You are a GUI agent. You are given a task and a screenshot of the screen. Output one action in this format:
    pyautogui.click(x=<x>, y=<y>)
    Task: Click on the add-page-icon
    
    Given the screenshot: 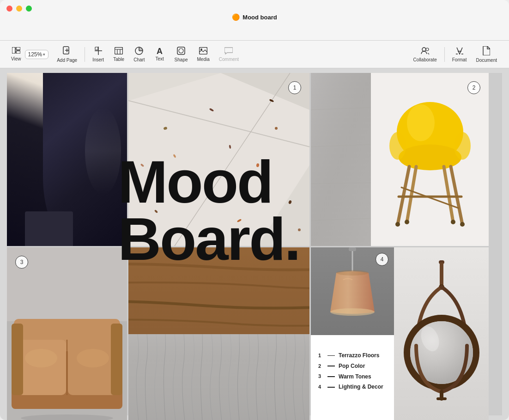 What is the action you would take?
    pyautogui.click(x=67, y=52)
    